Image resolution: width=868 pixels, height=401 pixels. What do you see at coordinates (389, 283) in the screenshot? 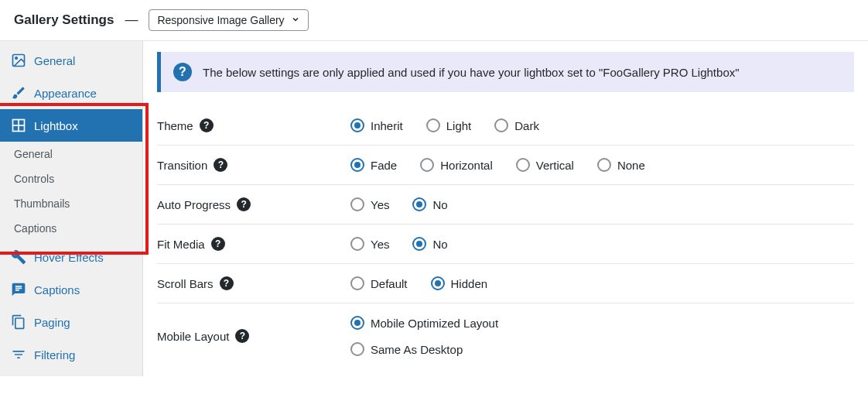
I see `radio-label: Default` at bounding box center [389, 283].